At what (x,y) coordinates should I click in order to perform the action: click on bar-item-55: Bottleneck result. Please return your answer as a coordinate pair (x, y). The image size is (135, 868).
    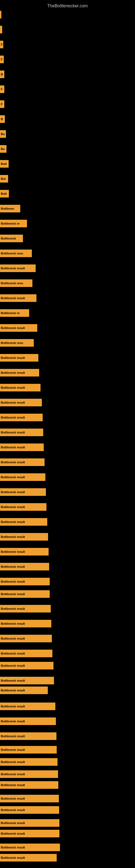
    Looking at the image, I should click on (30, 810).